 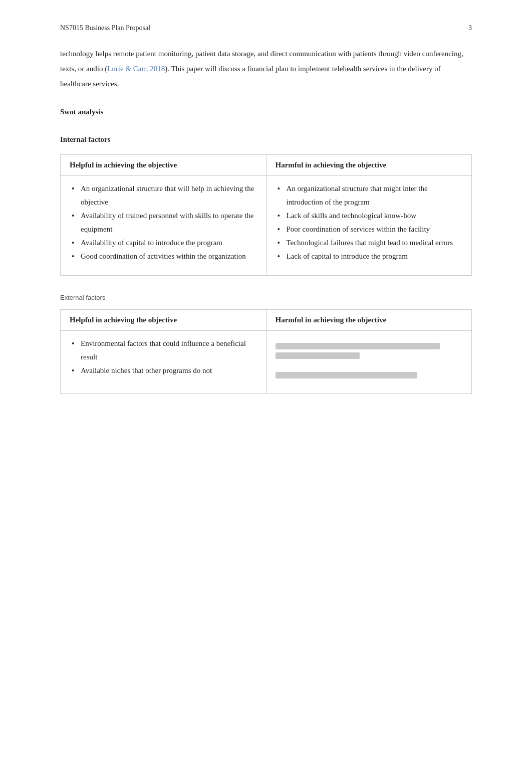 I want to click on internal-harmful-cell: An organizational structure that might i…, so click(x=369, y=226).